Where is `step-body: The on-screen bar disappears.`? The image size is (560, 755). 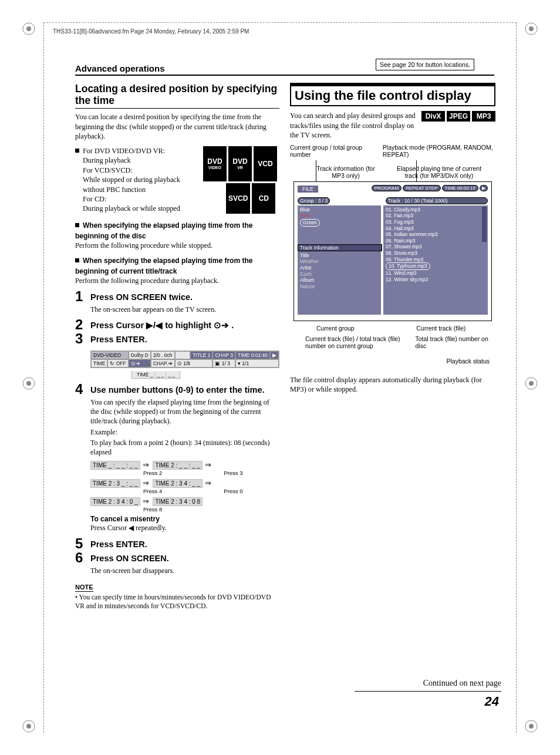
step-body: The on-screen bar disappears. is located at coordinates (185, 571).